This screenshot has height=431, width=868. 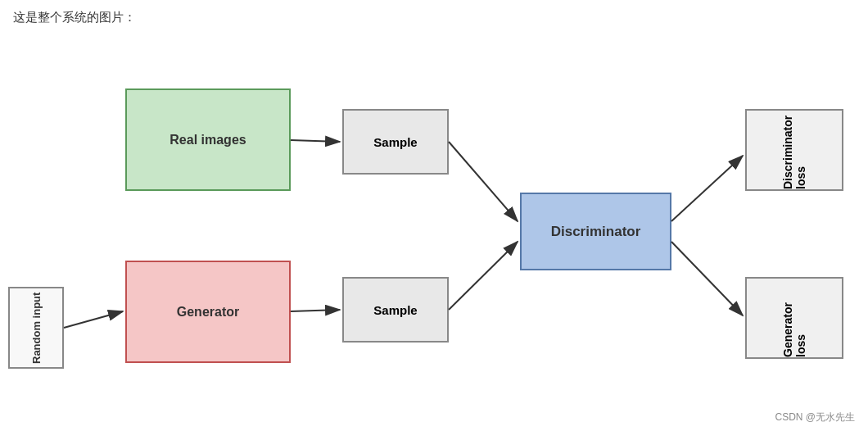 What do you see at coordinates (794, 318) in the screenshot?
I see `generator-loss-box: Generator loss` at bounding box center [794, 318].